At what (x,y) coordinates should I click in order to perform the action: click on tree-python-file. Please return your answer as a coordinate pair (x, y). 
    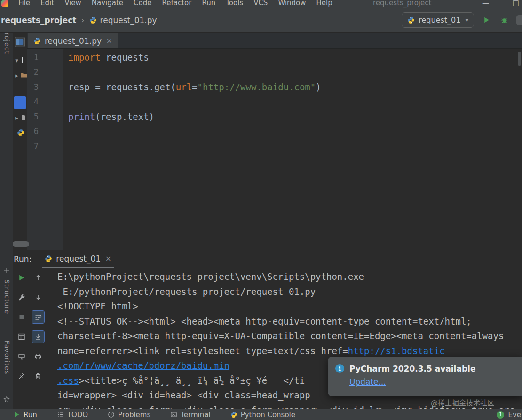
    Looking at the image, I should click on (21, 133).